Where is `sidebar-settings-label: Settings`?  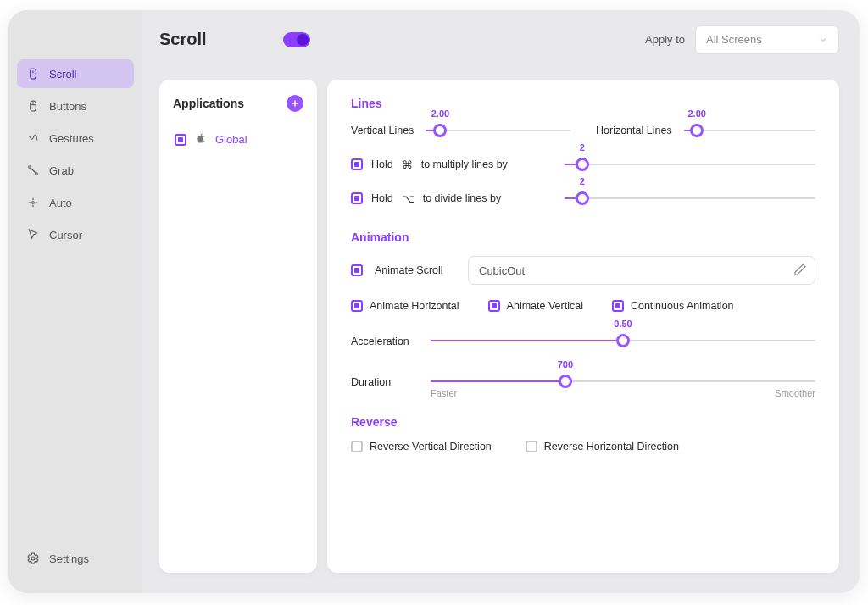 sidebar-settings-label: Settings is located at coordinates (70, 559).